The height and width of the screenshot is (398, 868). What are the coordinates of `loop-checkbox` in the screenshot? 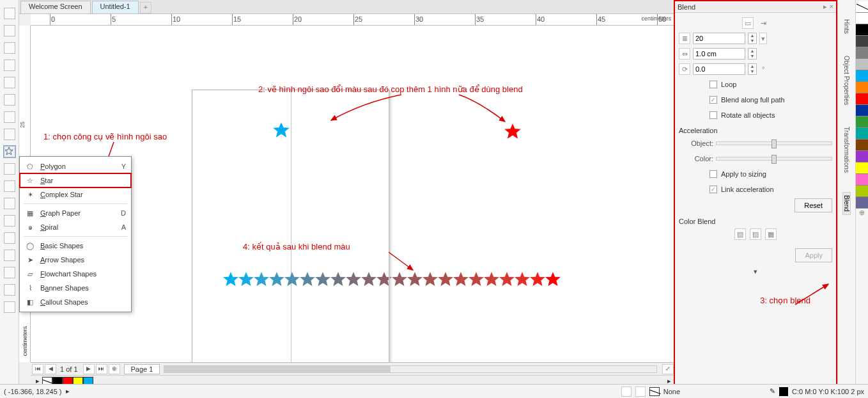 It's located at (713, 84).